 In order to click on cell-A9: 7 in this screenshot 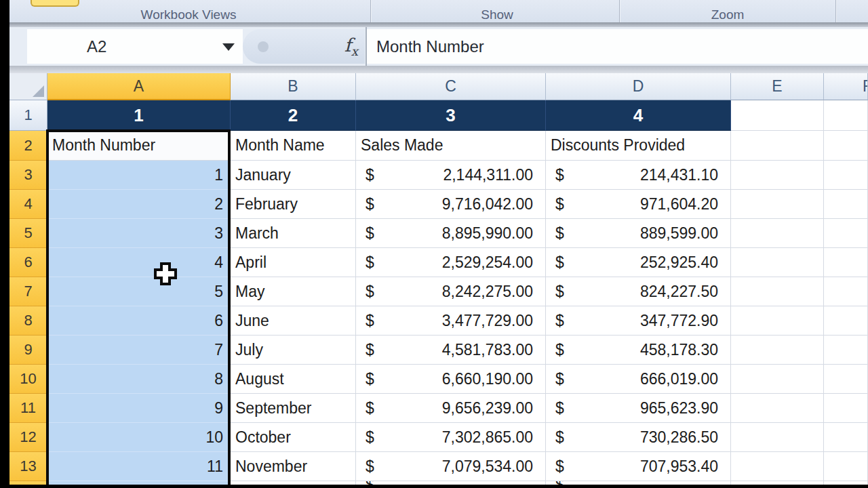, I will do `click(139, 350)`.